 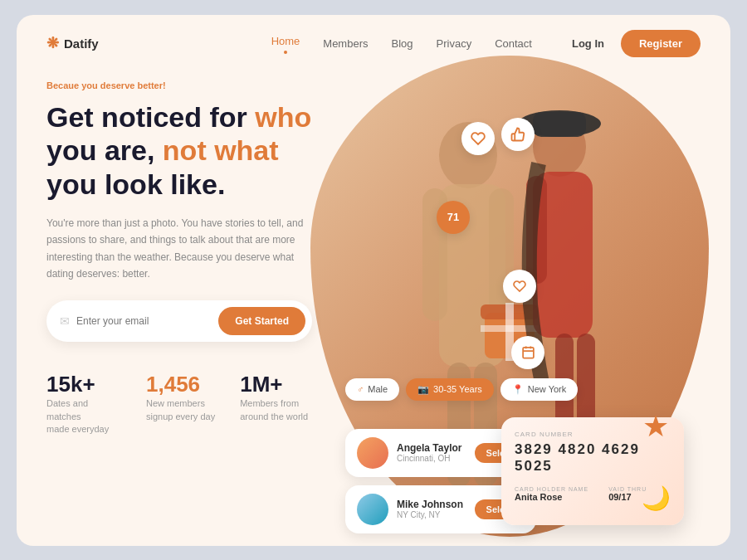 What do you see at coordinates (378, 389) in the screenshot?
I see `filter-gender-label: Male` at bounding box center [378, 389].